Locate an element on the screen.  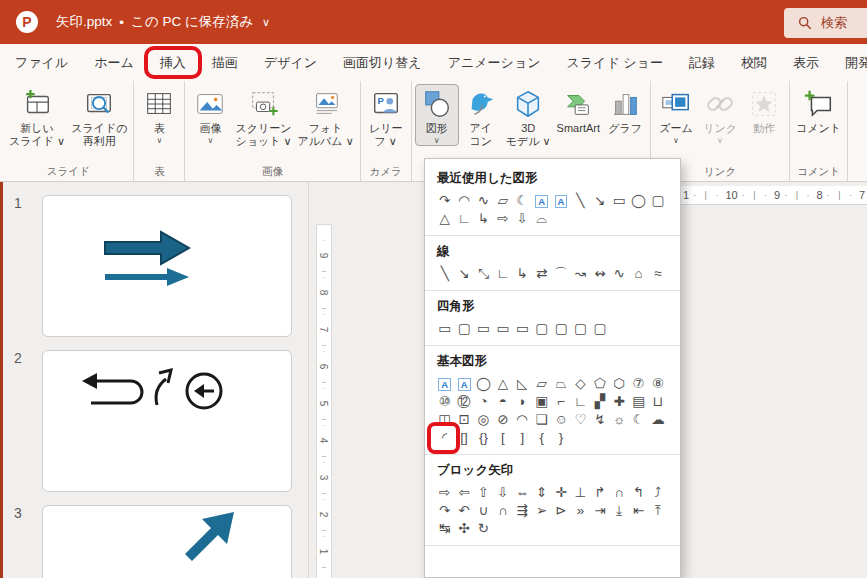
diamond-shape: ◇ is located at coordinates (580, 384).